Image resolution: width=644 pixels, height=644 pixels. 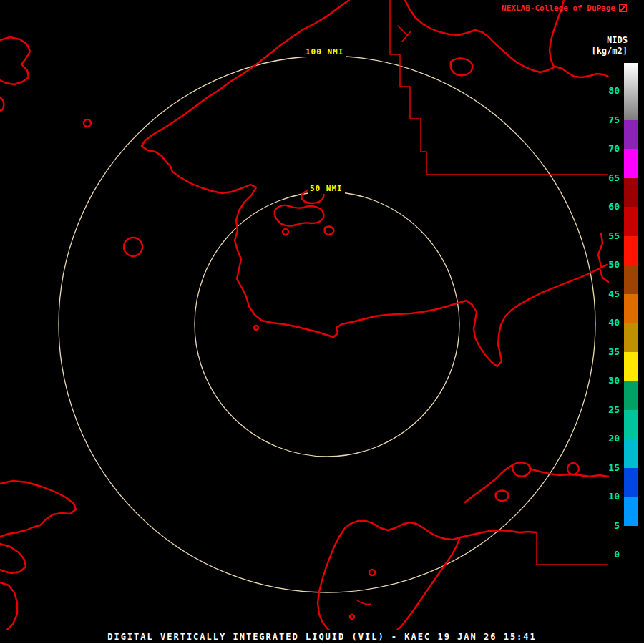 What do you see at coordinates (572, 548) in the screenshot?
I see `border-south` at bounding box center [572, 548].